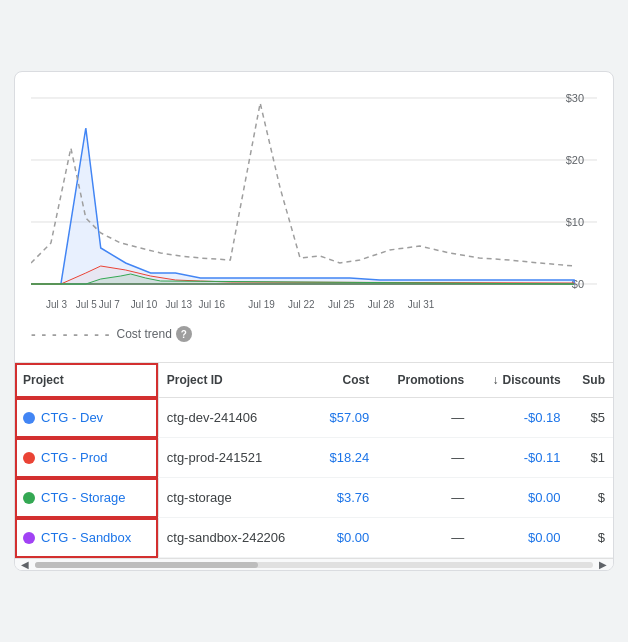 The height and width of the screenshot is (642, 628). I want to click on svg-text: Jul 5, so click(86, 304).